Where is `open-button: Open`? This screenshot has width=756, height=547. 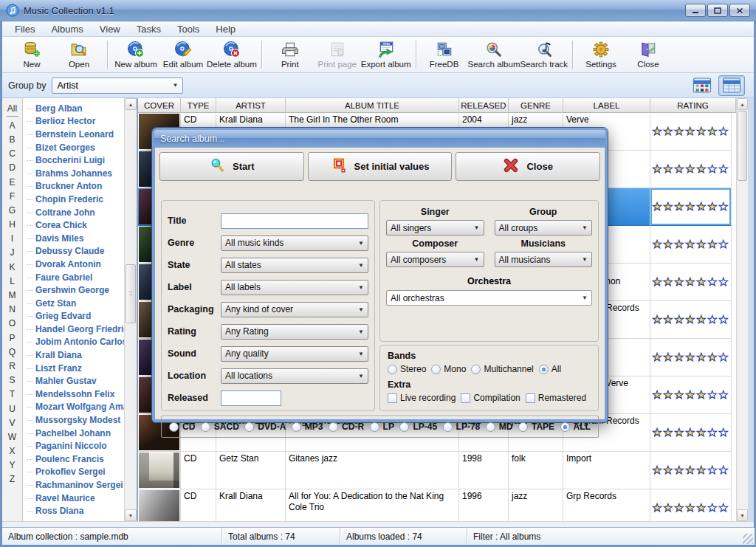
open-button: Open is located at coordinates (79, 55).